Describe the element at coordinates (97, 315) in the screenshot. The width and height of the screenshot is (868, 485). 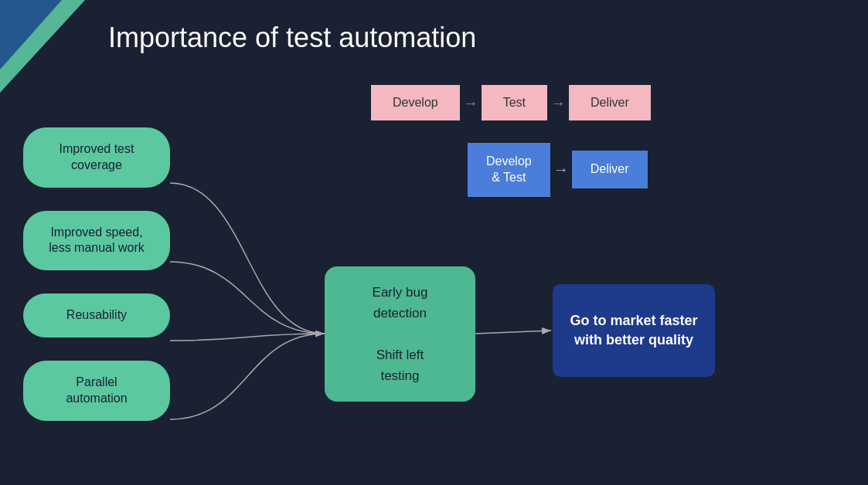
I see `pill-reusability: Reusability` at that location.